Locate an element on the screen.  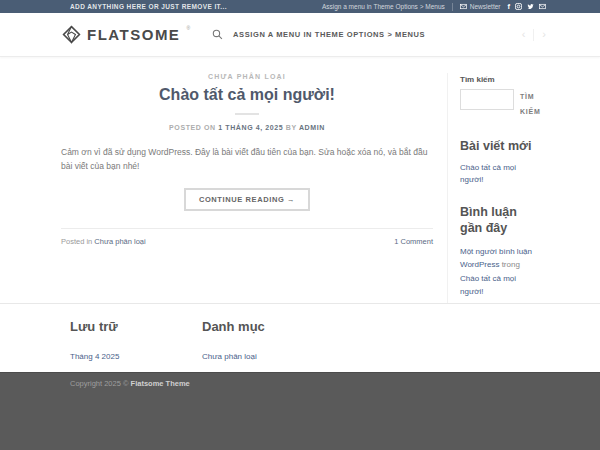
topbar-placeholder-text: ADD ANYTHING HERE OR JUST REMOVE IT... is located at coordinates (148, 6).